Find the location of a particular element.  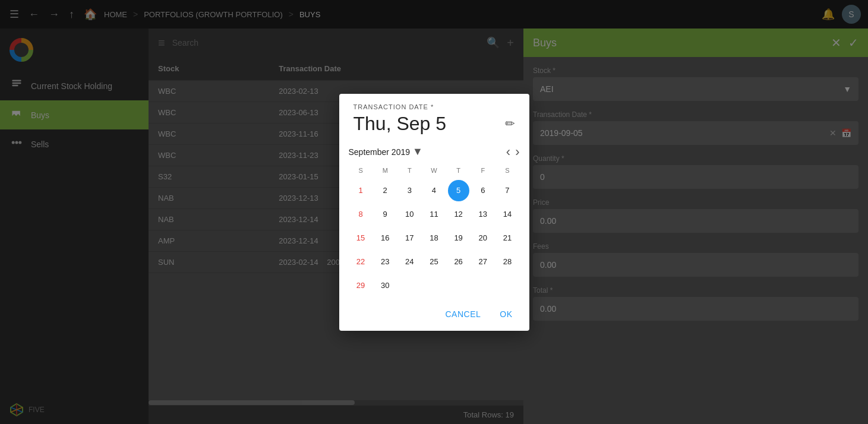

datepicker-day: 27 is located at coordinates (483, 262).